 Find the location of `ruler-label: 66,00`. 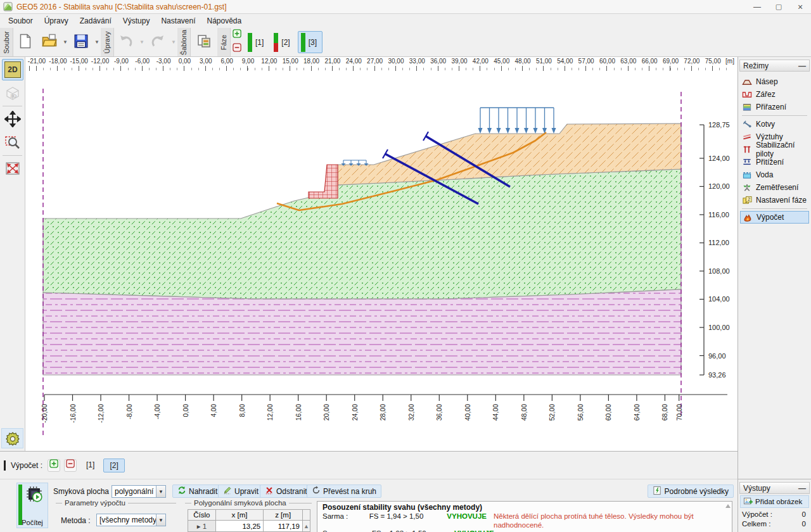

ruler-label: 66,00 is located at coordinates (650, 61).